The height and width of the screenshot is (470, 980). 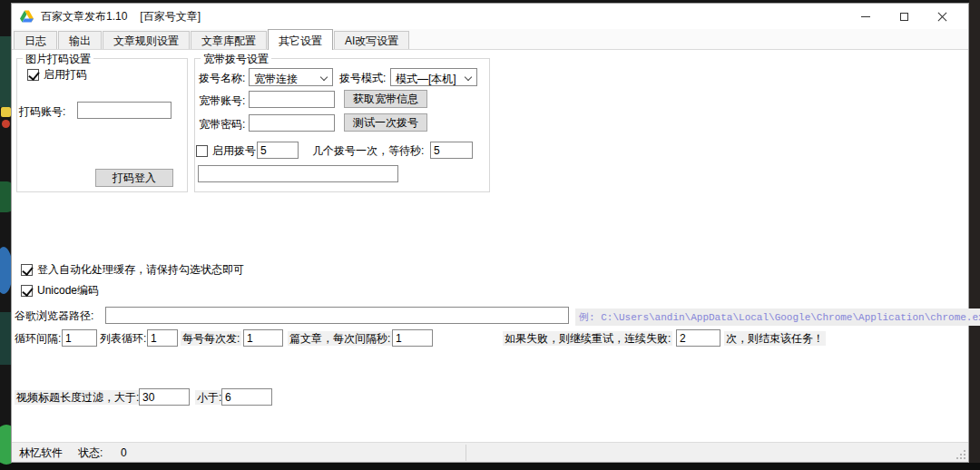 I want to click on tab-output: 输出, so click(x=80, y=40).